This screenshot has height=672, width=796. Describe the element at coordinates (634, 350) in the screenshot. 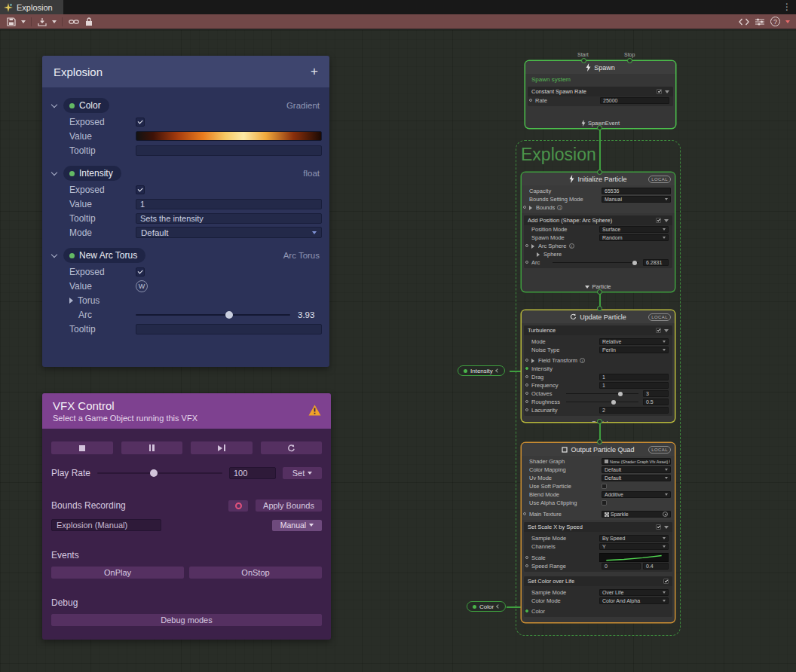

I see `noise-type-dropdown: Perlin` at that location.